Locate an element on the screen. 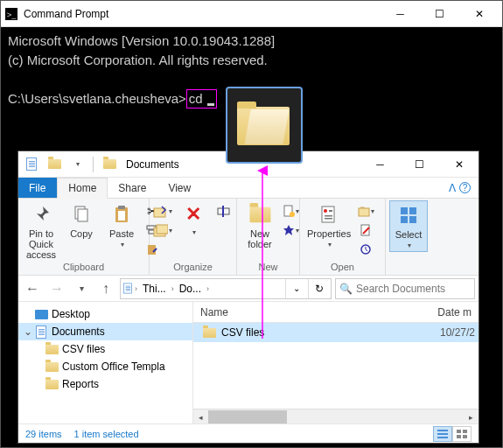 The height and width of the screenshot is (448, 503). ribbon-tabs: File Home Share View ᐱ ? is located at coordinates (248, 188).